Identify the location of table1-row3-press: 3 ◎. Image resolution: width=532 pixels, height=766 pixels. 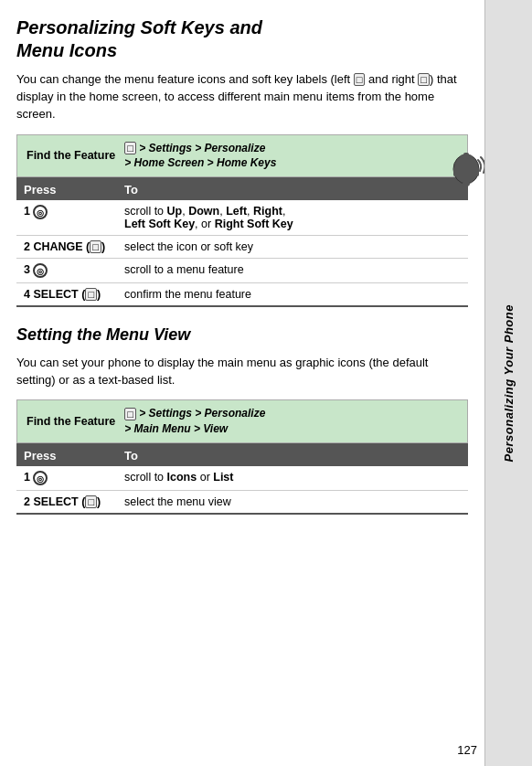
(67, 271).